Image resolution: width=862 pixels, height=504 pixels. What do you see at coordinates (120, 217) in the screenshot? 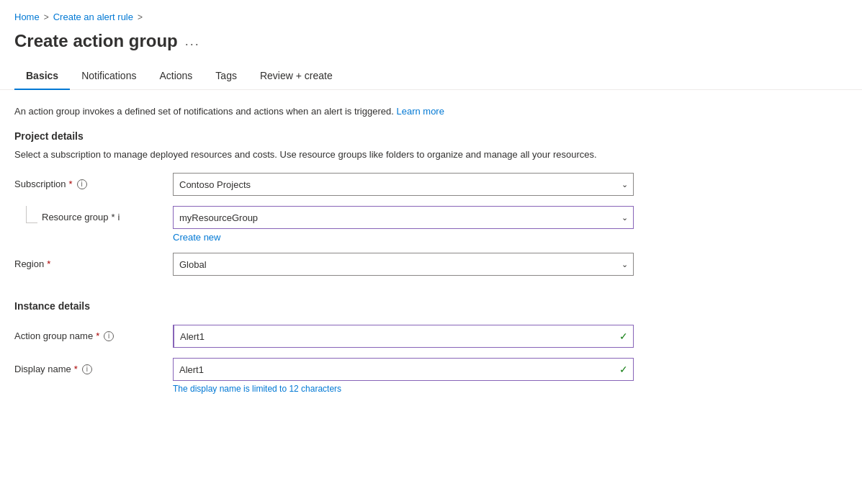
I see `resource-group-info-icon: i` at bounding box center [120, 217].